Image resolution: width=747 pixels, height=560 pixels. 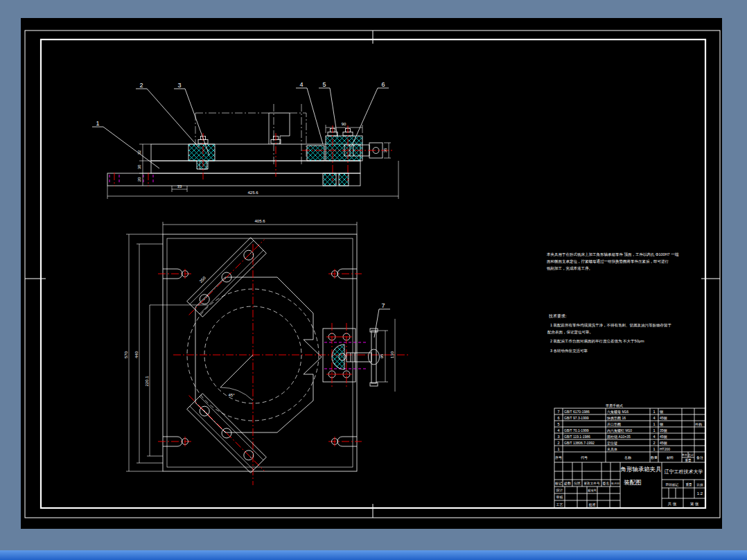 What do you see at coordinates (240, 345) in the screenshot?
I see `plan-dimensions: 405.6 570 440 220.1` at bounding box center [240, 345].